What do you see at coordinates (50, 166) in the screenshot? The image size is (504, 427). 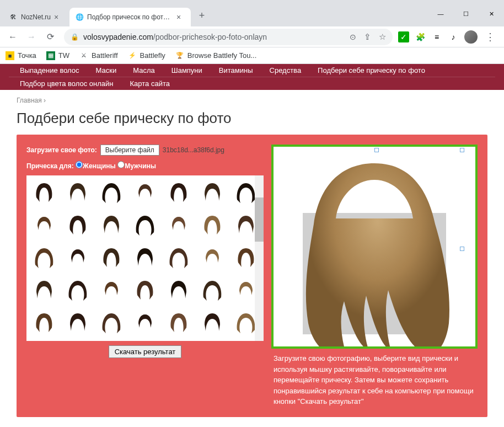 I see `gender-label: Прическа для:` at bounding box center [50, 166].